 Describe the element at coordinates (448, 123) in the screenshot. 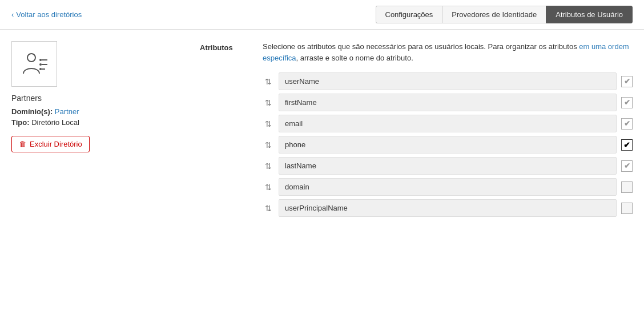

I see `attribute-field-email: email` at that location.